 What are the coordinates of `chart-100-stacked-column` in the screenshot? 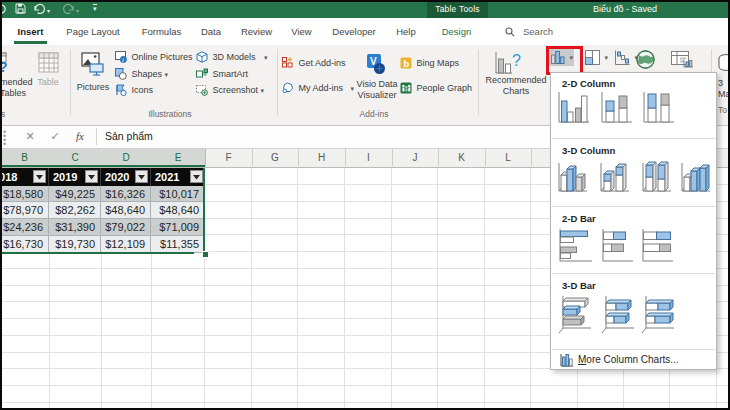 It's located at (658, 108).